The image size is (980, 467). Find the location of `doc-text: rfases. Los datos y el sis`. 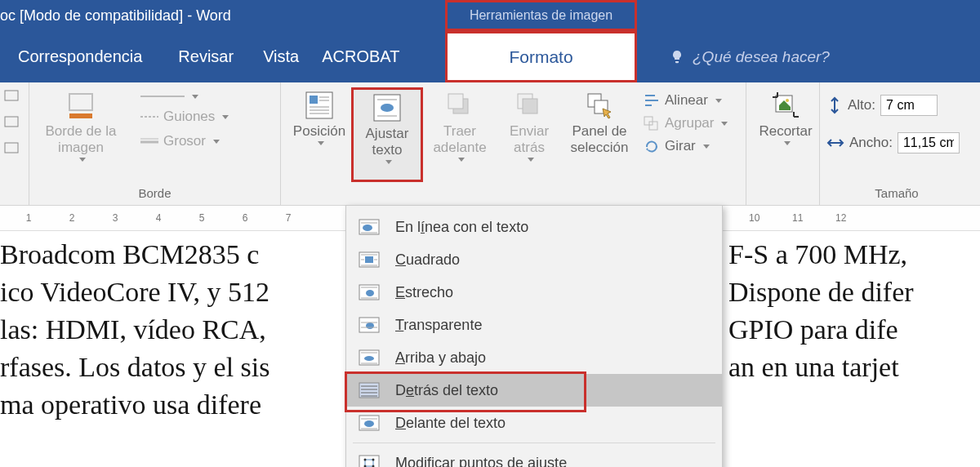

doc-text: rfases. Los datos y el sis is located at coordinates (136, 367).